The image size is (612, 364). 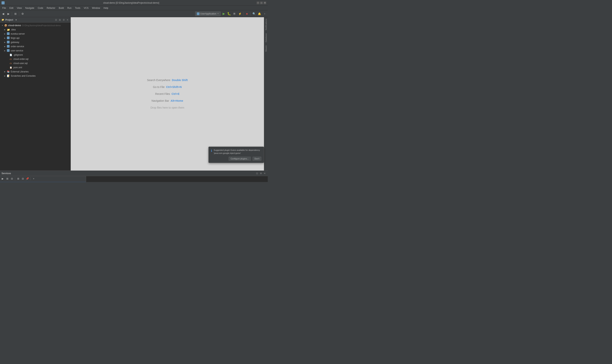 I want to click on tree-item-gitignore: 📄 .gitignore, so click(x=35, y=55).